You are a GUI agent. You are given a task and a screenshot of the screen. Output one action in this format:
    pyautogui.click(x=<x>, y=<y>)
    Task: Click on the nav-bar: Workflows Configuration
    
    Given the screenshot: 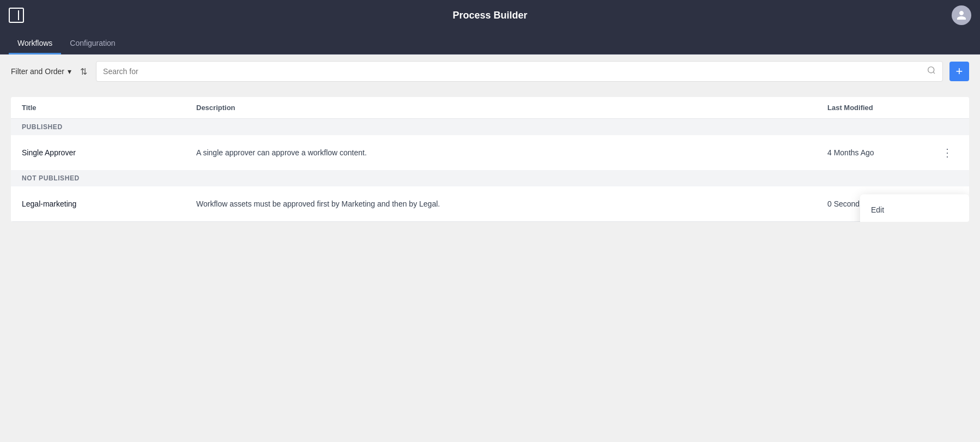 What is the action you would take?
    pyautogui.click(x=490, y=43)
    